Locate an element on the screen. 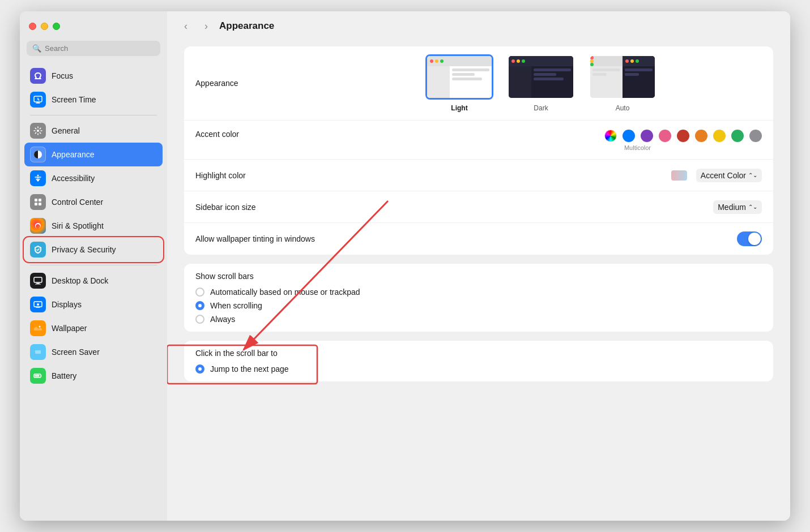 This screenshot has width=810, height=532. sidebar-item-screensaver: Screen Saver is located at coordinates (93, 352).